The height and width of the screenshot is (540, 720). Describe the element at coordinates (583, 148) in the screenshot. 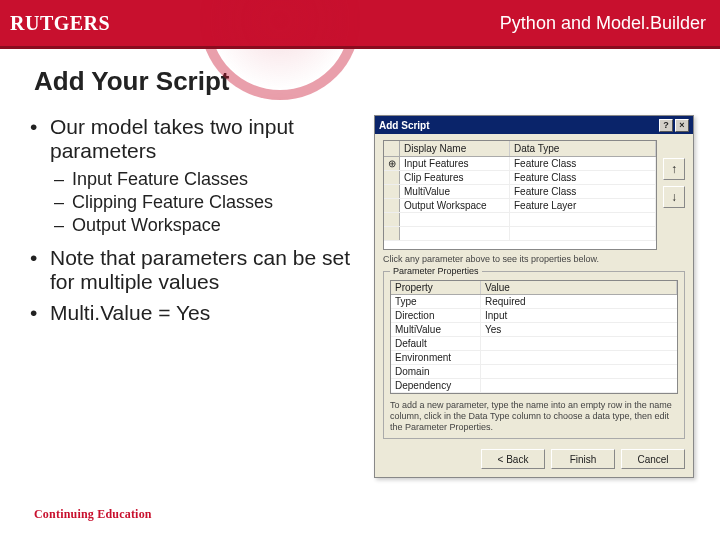

I see `grid-header-data-type: Data Type` at that location.